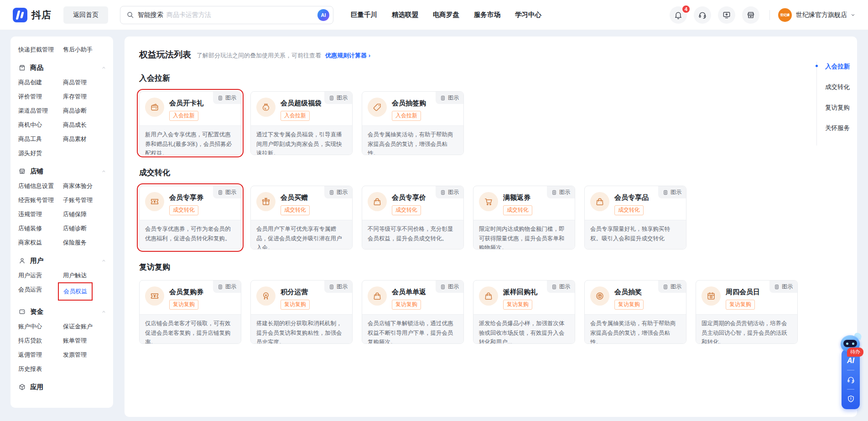 Image resolution: width=868 pixels, height=421 pixels. I want to click on sidebar-item: 库存管理, so click(85, 97).